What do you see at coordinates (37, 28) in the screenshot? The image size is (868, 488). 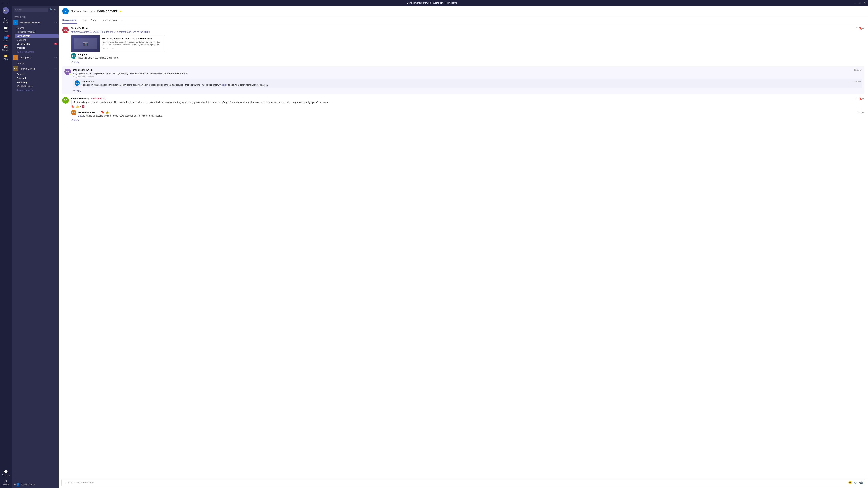 I see `channel-general-northwind: General` at bounding box center [37, 28].